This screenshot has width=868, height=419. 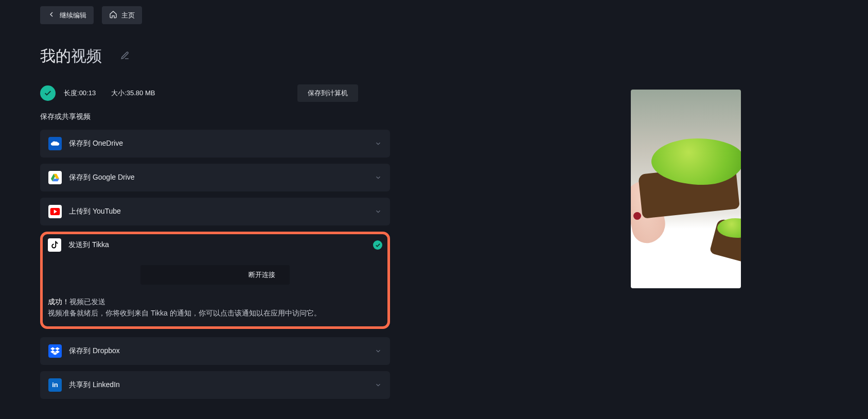 I want to click on save-to-computer-button: 保存到计算机, so click(x=328, y=93).